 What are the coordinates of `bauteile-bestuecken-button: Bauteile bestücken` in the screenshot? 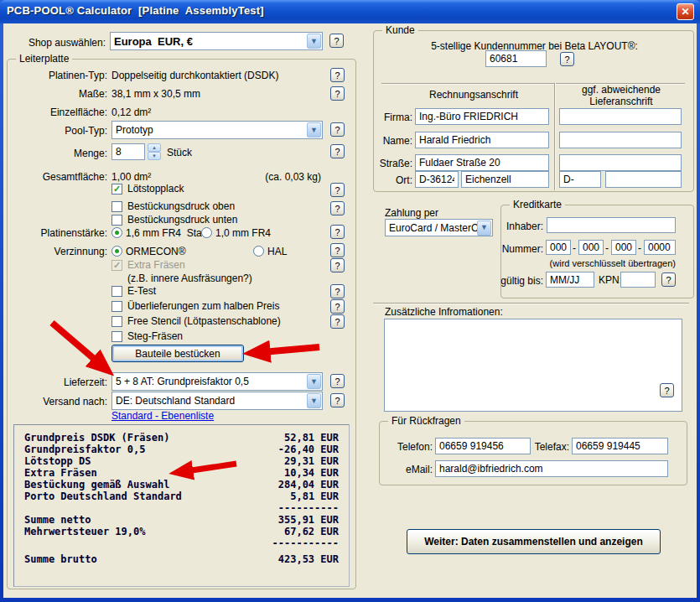 It's located at (178, 354).